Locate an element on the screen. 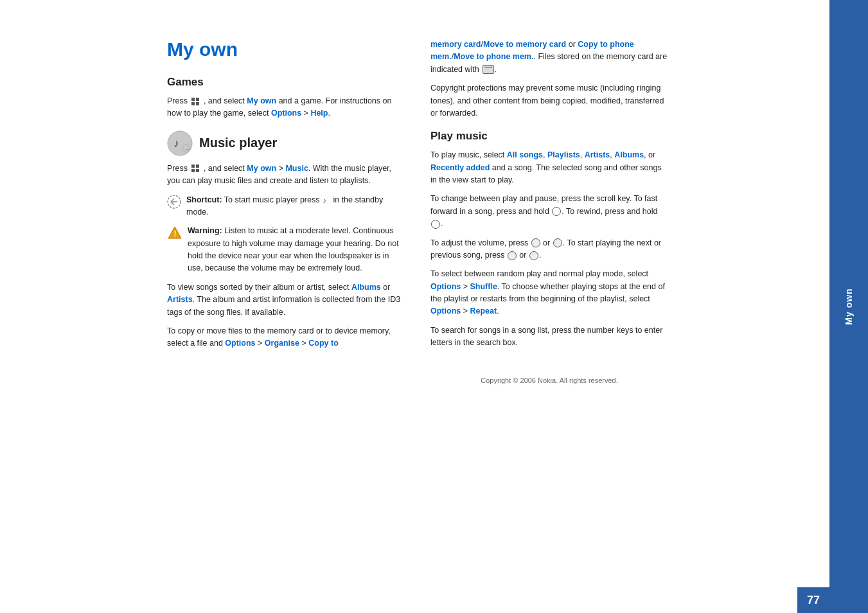 This screenshot has height=613, width=868. games-section: Games Press , and select My own and a ga… is located at coordinates (286, 98).